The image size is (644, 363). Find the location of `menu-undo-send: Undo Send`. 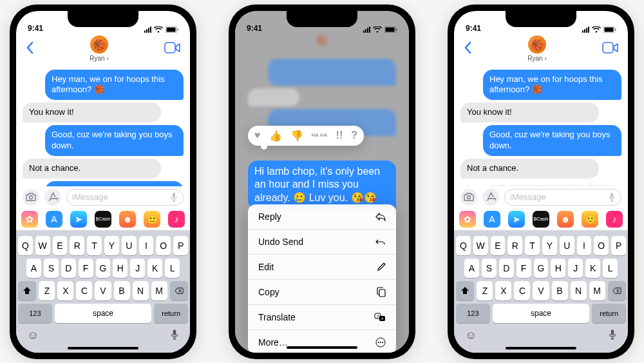

menu-undo-send: Undo Send is located at coordinates (322, 242).